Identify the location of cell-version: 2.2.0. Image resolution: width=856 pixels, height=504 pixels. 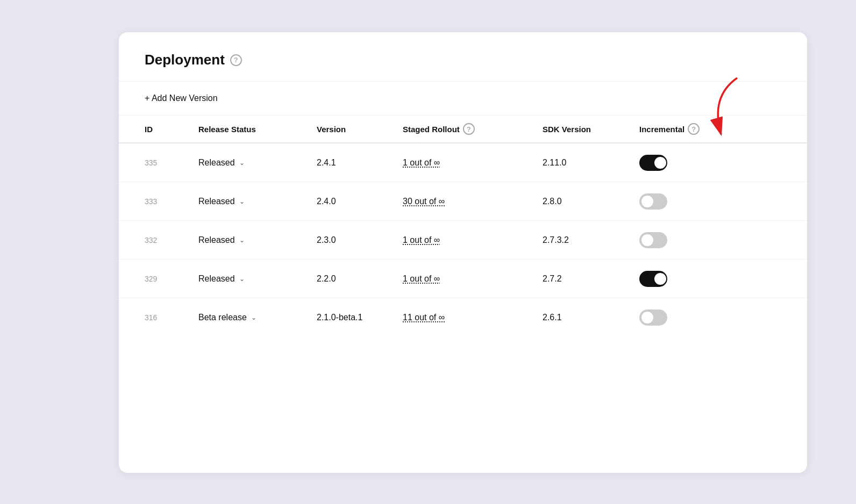
(360, 279).